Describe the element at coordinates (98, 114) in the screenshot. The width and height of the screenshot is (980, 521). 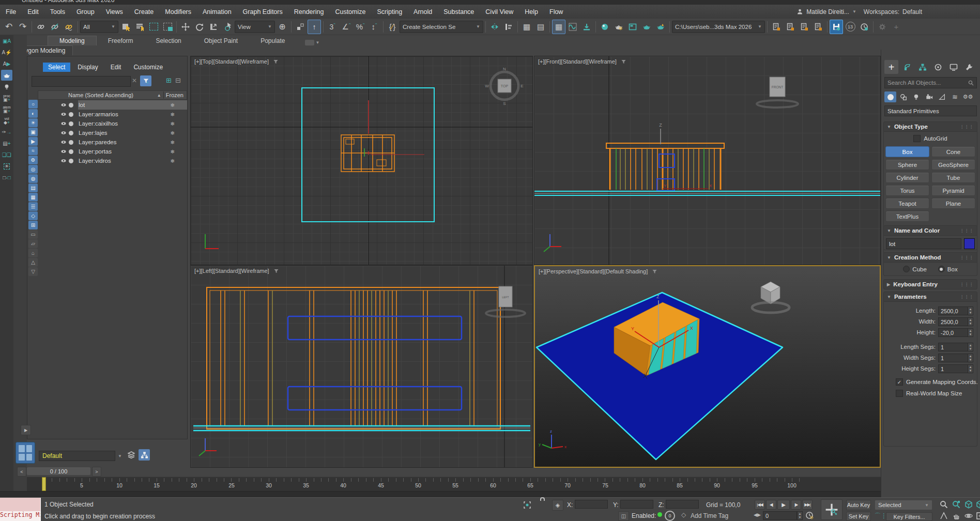
I see `layer-name: Layer:armarios` at that location.